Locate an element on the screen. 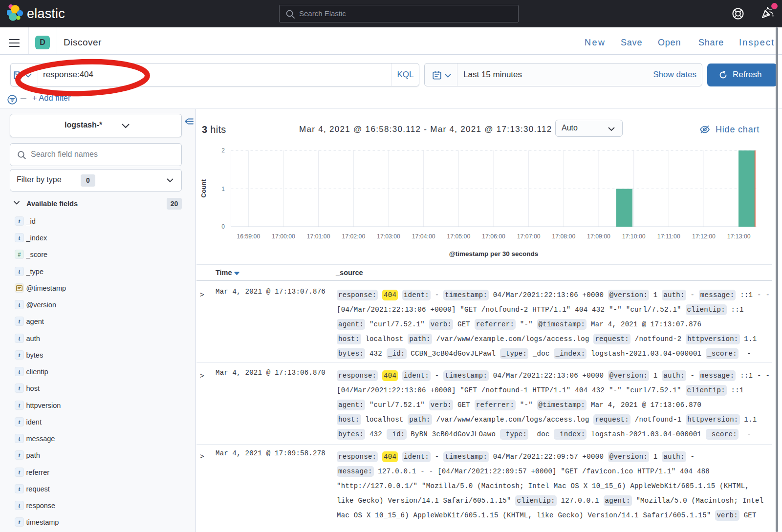  svg-text: 17:06:00 is located at coordinates (494, 236).